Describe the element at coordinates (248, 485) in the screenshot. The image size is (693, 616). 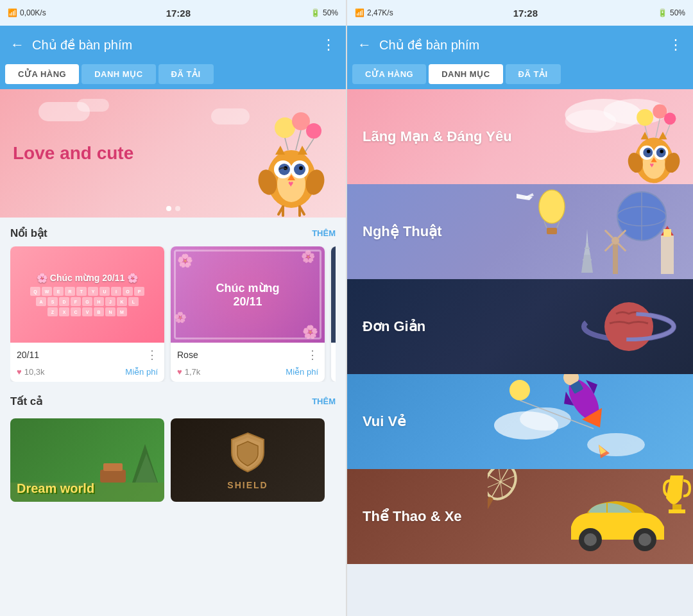
I see `shield-title: SHIELD` at that location.